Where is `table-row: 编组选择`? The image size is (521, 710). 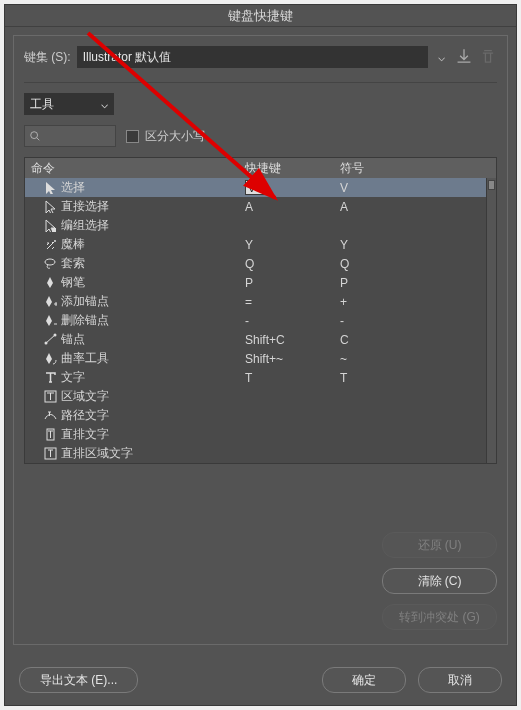
table-row: 编组选择 is located at coordinates (260, 226).